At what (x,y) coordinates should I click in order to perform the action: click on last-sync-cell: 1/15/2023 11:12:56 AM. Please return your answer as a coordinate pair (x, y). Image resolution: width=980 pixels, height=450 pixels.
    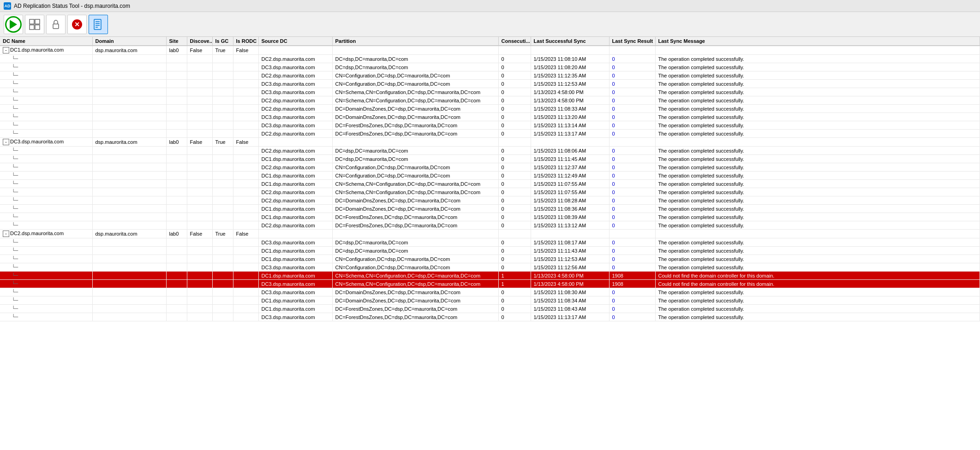
    Looking at the image, I should click on (570, 267).